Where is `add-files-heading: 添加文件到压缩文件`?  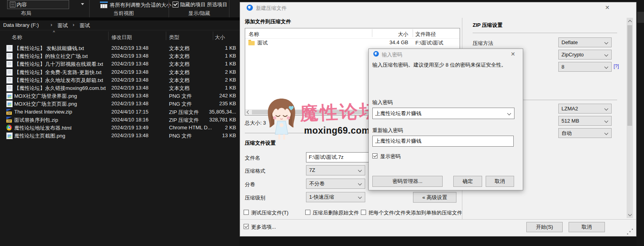
add-files-heading: 添加文件到压缩文件 is located at coordinates (268, 22).